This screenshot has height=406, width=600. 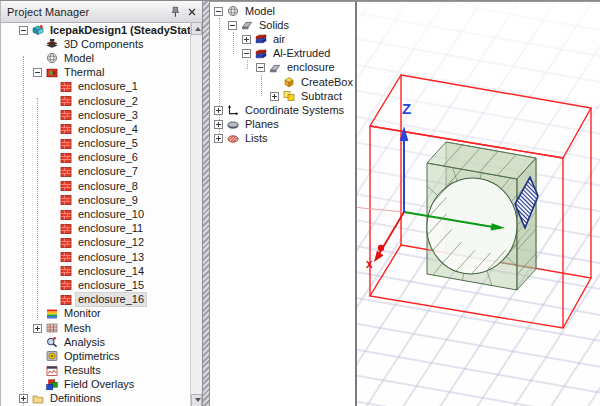 What do you see at coordinates (234, 110) in the screenshot?
I see `coordinate-systems-icon` at bounding box center [234, 110].